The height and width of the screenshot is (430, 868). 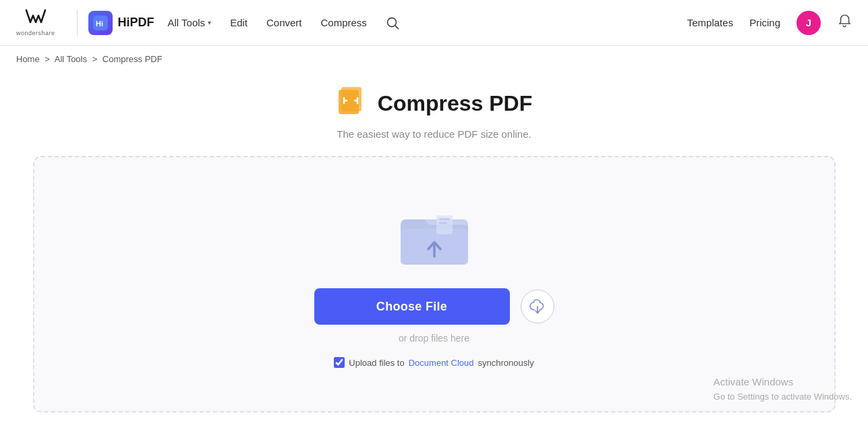 What do you see at coordinates (434, 306) in the screenshot?
I see `upload-actions: Choose File` at bounding box center [434, 306].